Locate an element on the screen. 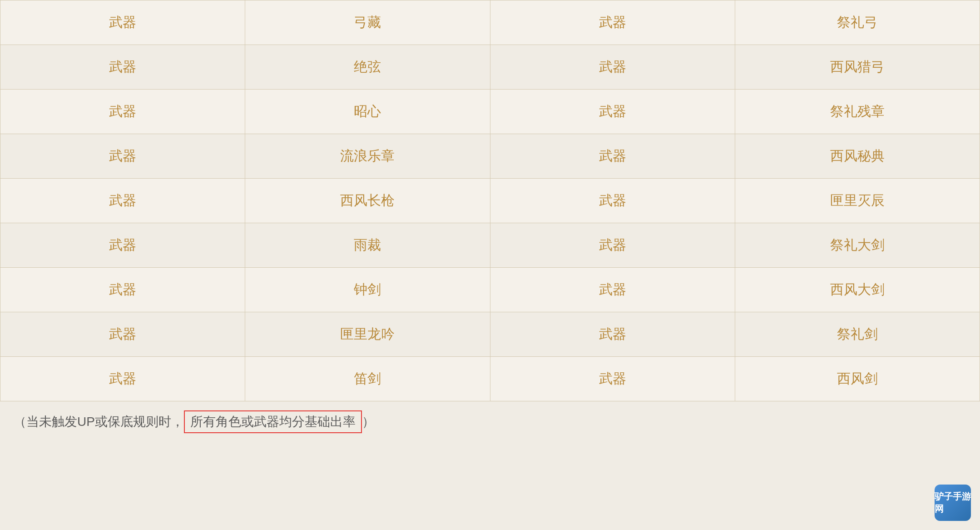 The width and height of the screenshot is (980, 530). table-row: 武器绝弦武器西风猎弓 is located at coordinates (490, 67).